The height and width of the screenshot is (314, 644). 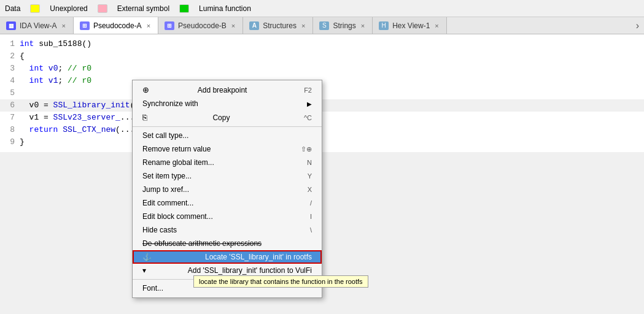 I want to click on menu-add-ssl-vulfi-icon: ▾, so click(x=144, y=270).